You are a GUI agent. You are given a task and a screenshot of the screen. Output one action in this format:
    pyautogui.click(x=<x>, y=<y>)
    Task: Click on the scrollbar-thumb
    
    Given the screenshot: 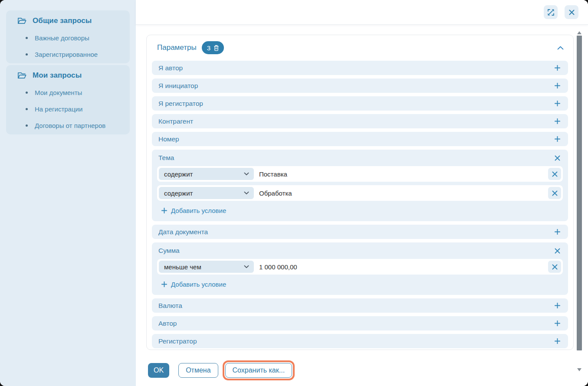 What is the action you would take?
    pyautogui.click(x=579, y=193)
    